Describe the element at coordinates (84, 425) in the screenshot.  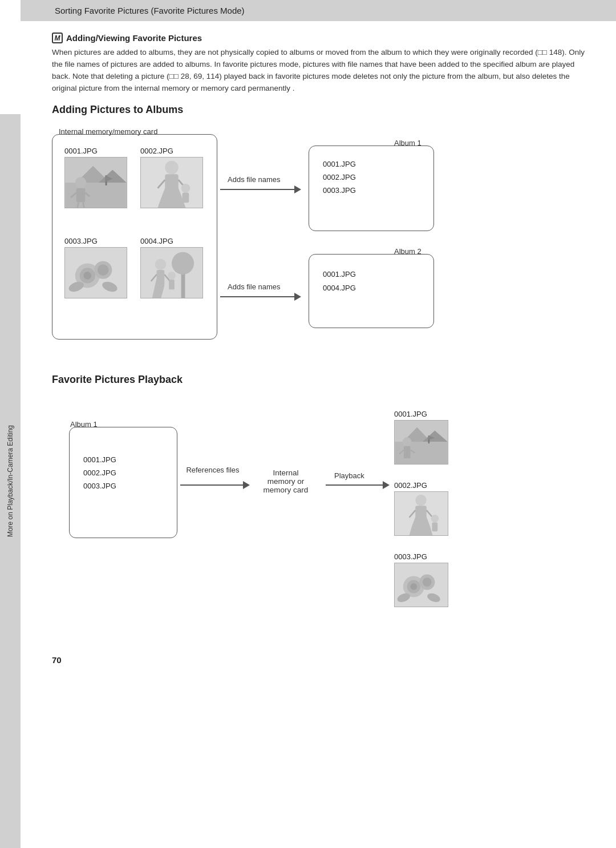
I see `pb-album1-label: Album 1` at that location.